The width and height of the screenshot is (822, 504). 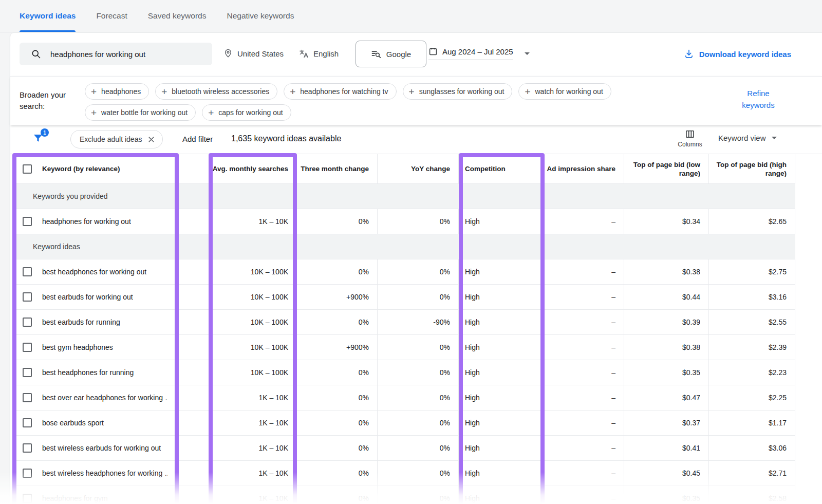 What do you see at coordinates (95, 272) in the screenshot?
I see `keyword-cell: best headphones for working out` at bounding box center [95, 272].